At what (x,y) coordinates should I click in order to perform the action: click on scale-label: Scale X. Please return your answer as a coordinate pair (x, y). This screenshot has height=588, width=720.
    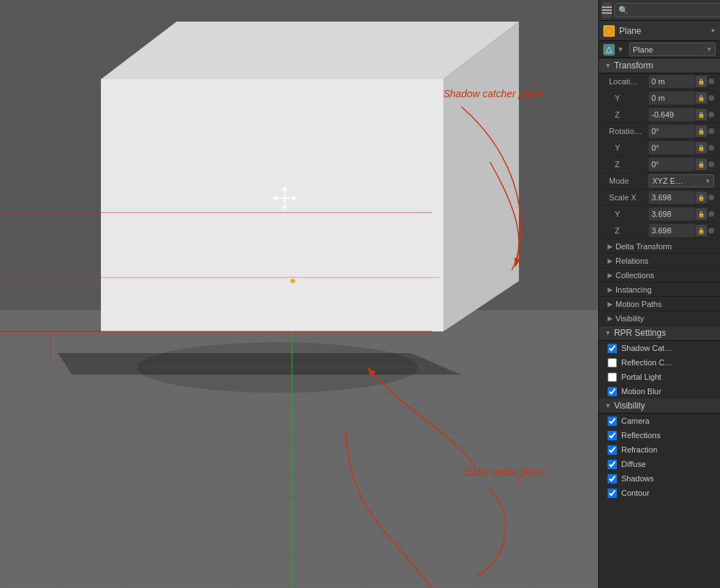
    Looking at the image, I should click on (628, 197).